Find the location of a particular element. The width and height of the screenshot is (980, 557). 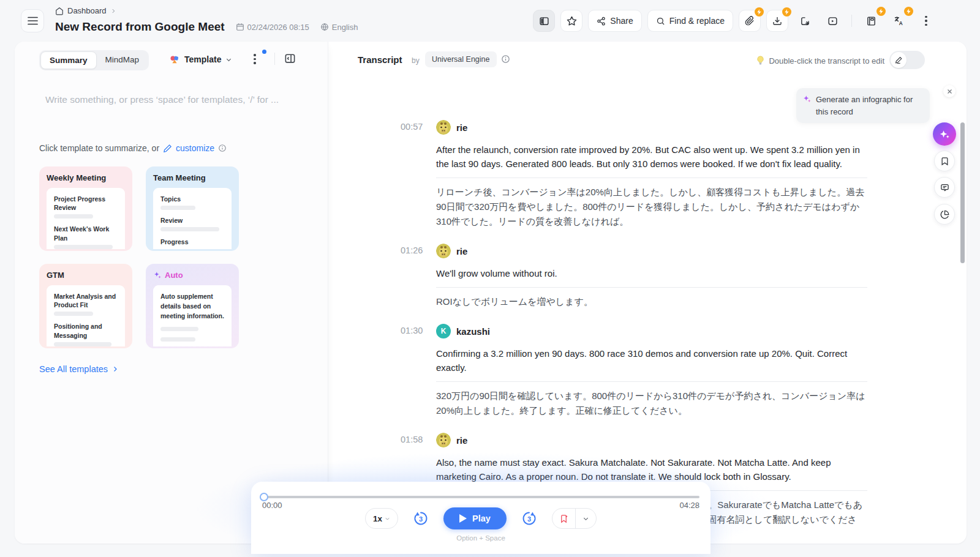

svg-text: A is located at coordinates (901, 23).